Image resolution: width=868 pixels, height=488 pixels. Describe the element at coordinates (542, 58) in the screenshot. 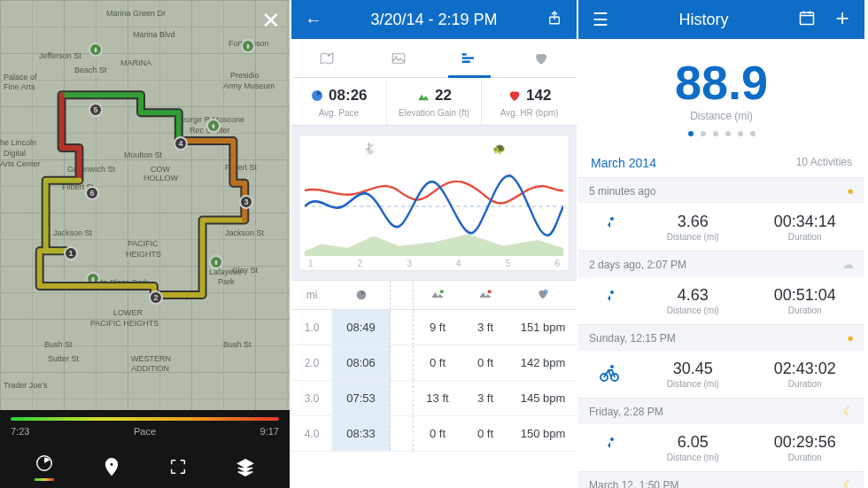

I see `tab-heart` at that location.